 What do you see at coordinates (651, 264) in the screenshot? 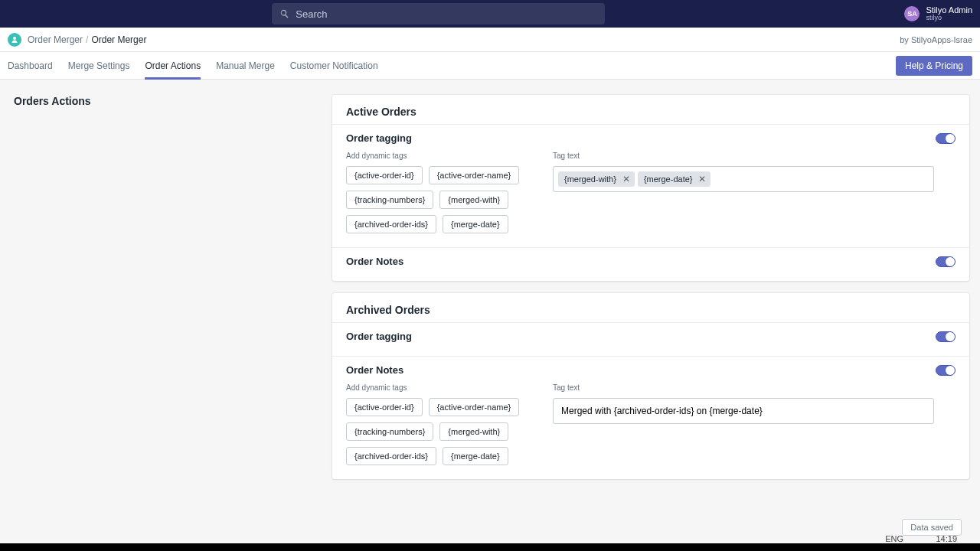
I see `active-order-notes-section: Order Notes` at bounding box center [651, 264].